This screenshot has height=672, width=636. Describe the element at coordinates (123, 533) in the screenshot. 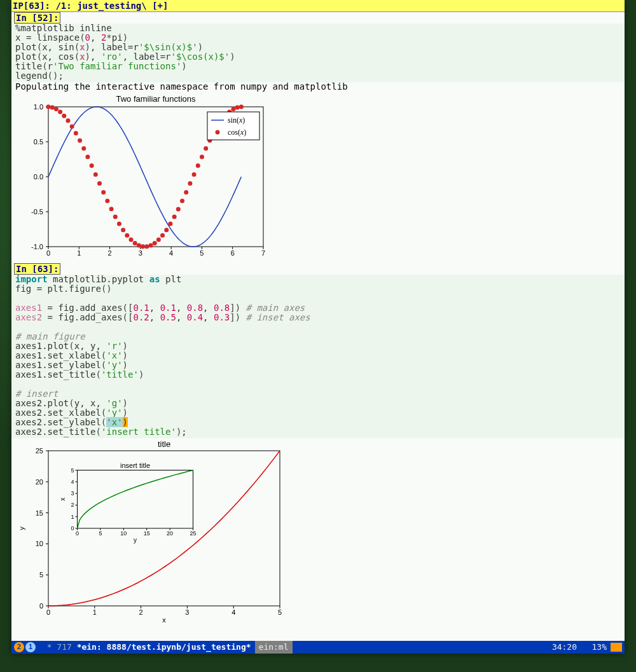

I see `svg-text: 10` at that location.